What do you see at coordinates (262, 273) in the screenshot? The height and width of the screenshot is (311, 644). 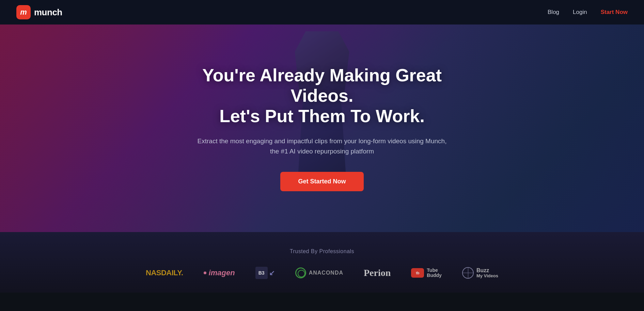 I see `b3t-icon: B3` at bounding box center [262, 273].